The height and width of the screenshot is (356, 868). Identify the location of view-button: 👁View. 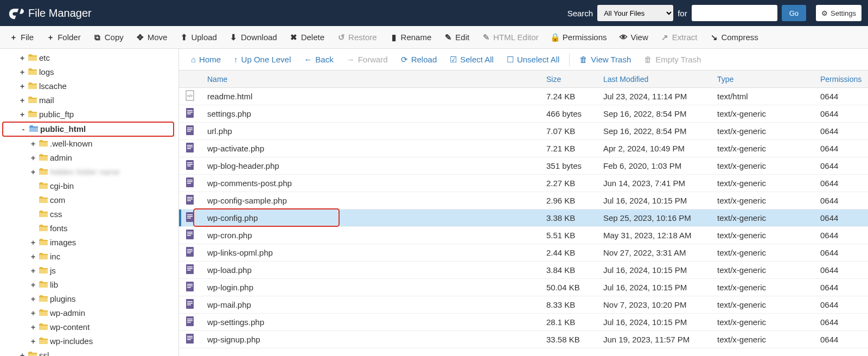
(634, 37).